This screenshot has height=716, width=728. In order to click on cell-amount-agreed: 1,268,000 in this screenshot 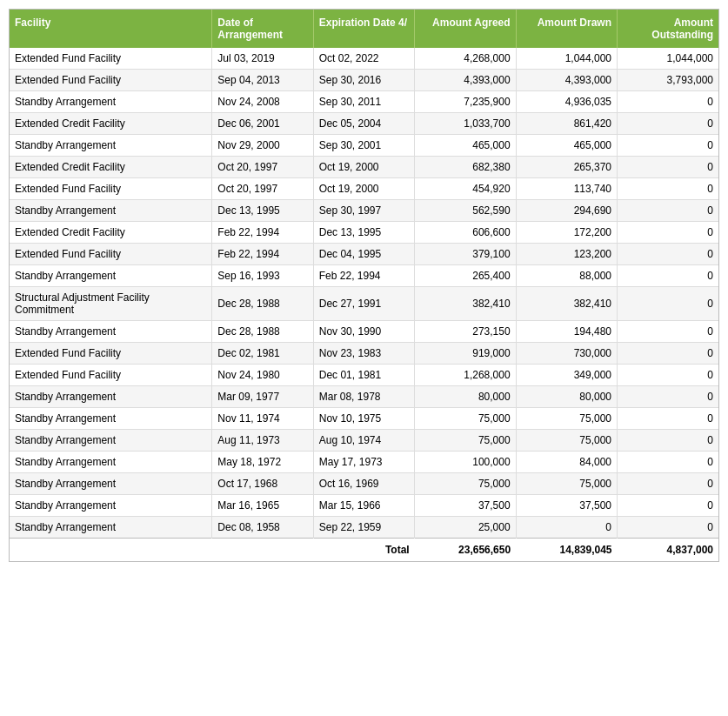, I will do `click(465, 376)`.